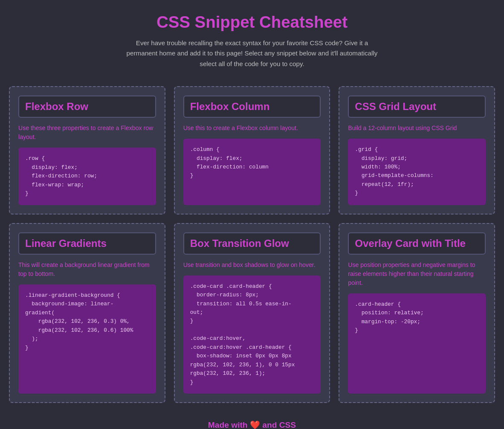 The height and width of the screenshot is (429, 504). Describe the element at coordinates (87, 176) in the screenshot. I see `code-block-flexbox-row: .row { display: flex; flex-direction: ro…` at that location.